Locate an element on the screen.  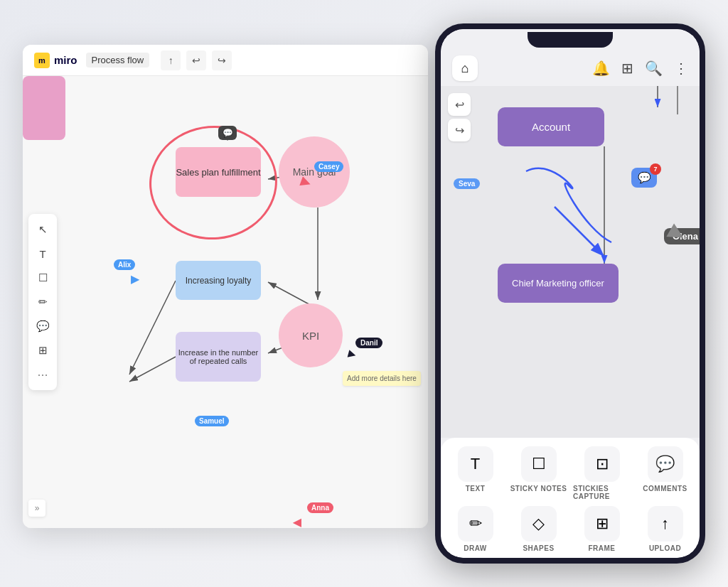
upload-button: ↑ is located at coordinates (171, 60).